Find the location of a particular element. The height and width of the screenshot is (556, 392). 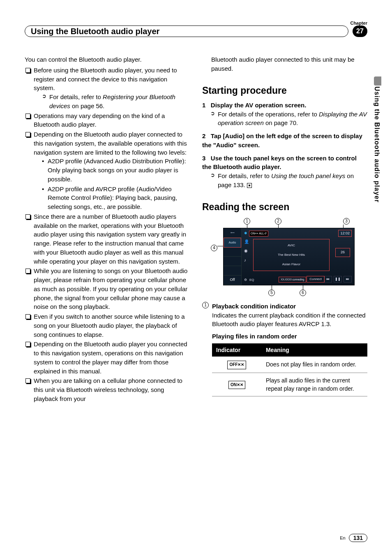

bullet-item: While you are listening to songs on your… is located at coordinates (107, 289).